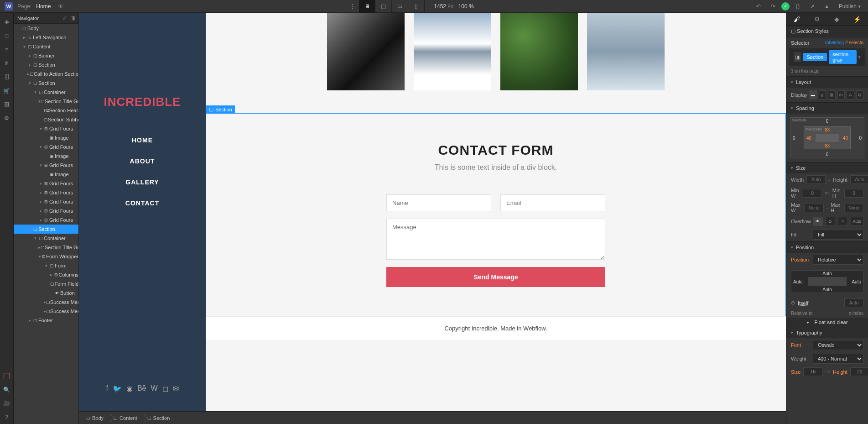 Image resolution: width=868 pixels, height=424 pixels. I want to click on device-desktop-icon: 🖥, so click(367, 6).